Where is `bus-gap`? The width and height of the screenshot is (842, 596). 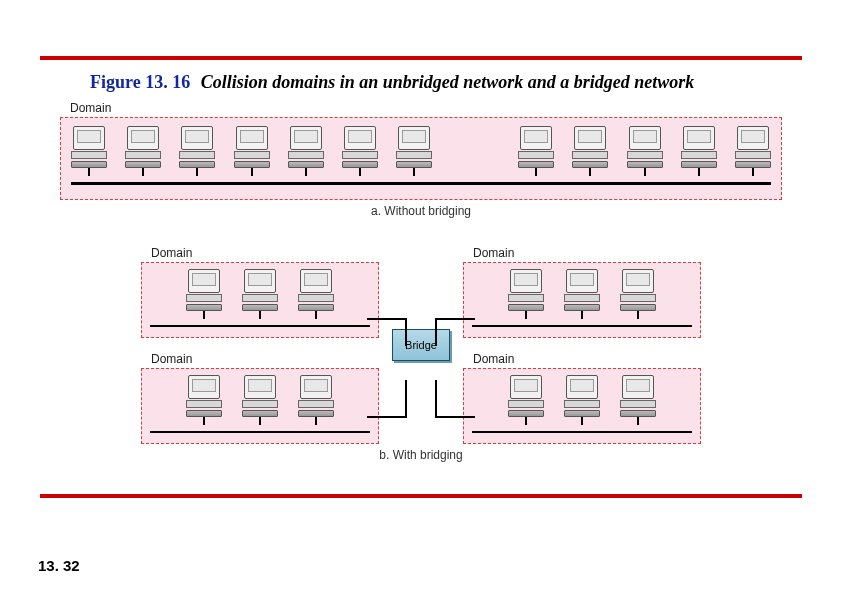 bus-gap is located at coordinates (475, 151).